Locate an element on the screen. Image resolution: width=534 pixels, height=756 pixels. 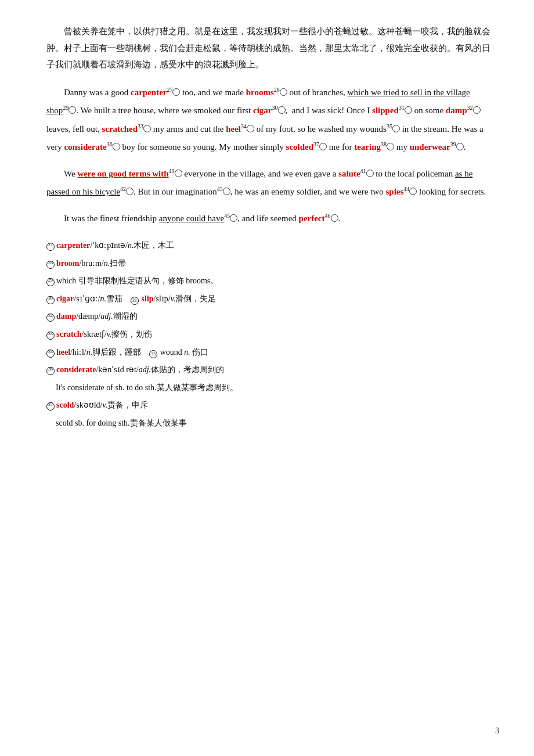
ann-circle-34: 34 is located at coordinates (50, 354).